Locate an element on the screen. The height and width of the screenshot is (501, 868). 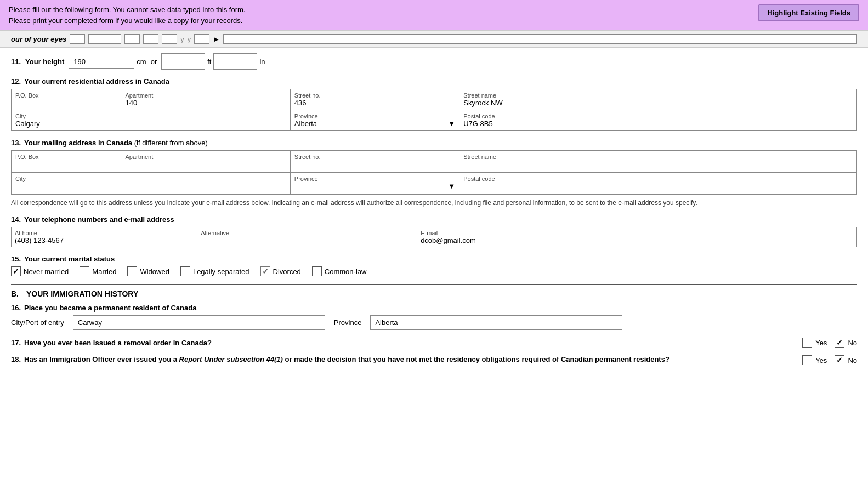
divorced-checkbox is located at coordinates (265, 271).